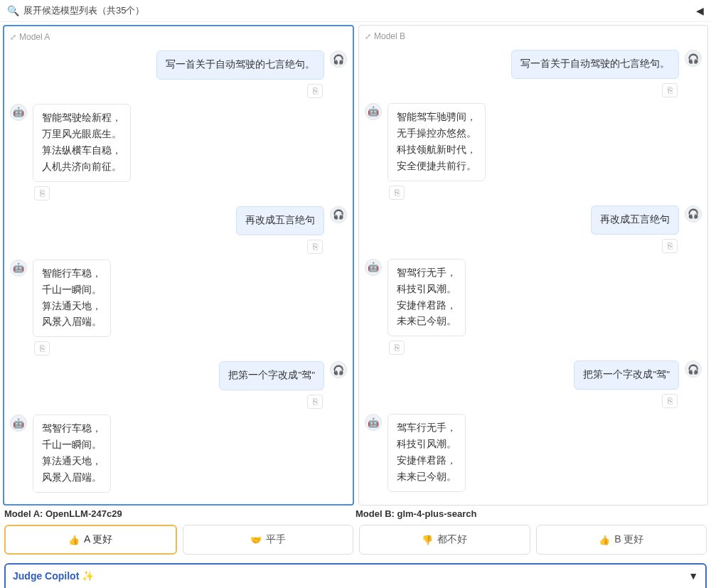 Image resolution: width=711 pixels, height=588 pixels. What do you see at coordinates (178, 454) in the screenshot?
I see `bot-message: 🤖 驾智行车稳， 千山一瞬间。 算法通天地， 风景入眉端。` at bounding box center [178, 454].